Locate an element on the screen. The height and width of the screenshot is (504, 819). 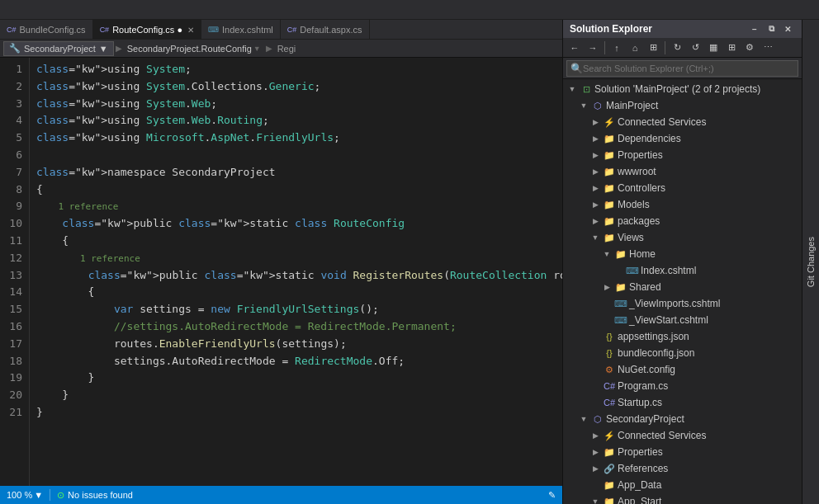
tree-arrow-secondaryproject: ▼ is located at coordinates (584, 419).